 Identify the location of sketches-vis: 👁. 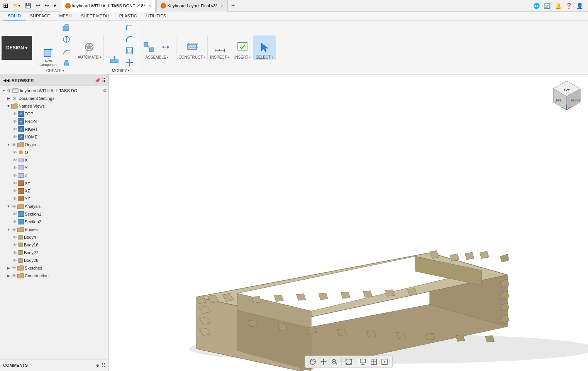
(14, 268).